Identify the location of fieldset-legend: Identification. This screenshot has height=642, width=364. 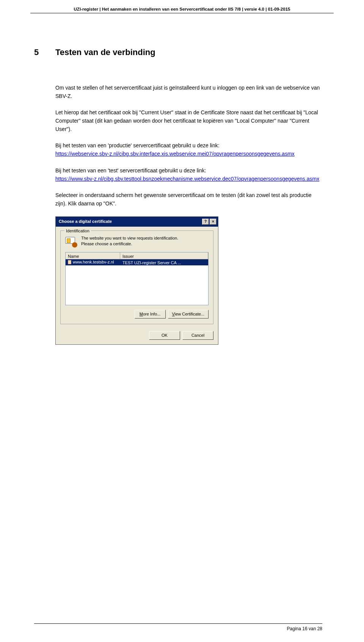
(78, 231).